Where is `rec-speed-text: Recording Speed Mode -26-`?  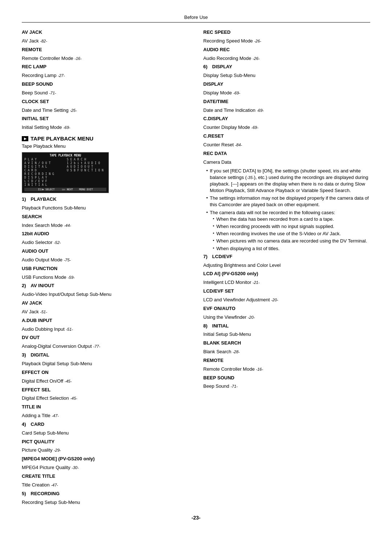 rec-speed-text: Recording Speed Mode -26- is located at coordinates (232, 41).